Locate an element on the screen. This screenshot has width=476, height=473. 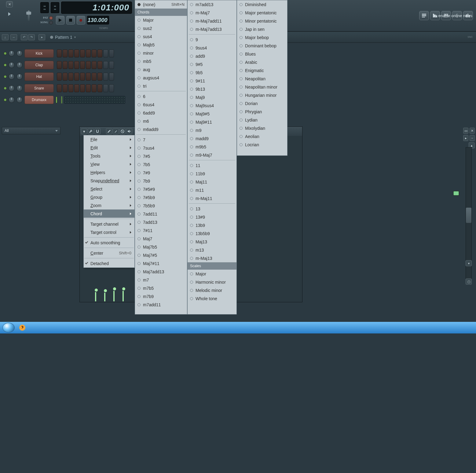
mute-speaker-icon is located at coordinates (129, 131).